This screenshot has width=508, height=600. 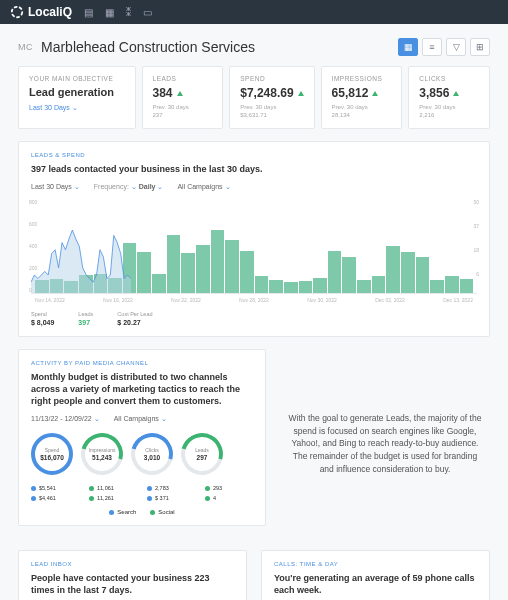 What do you see at coordinates (254, 47) in the screenshot?
I see `page-header: MC Marblehead Construction Services ▦ ≡ …` at bounding box center [254, 47].